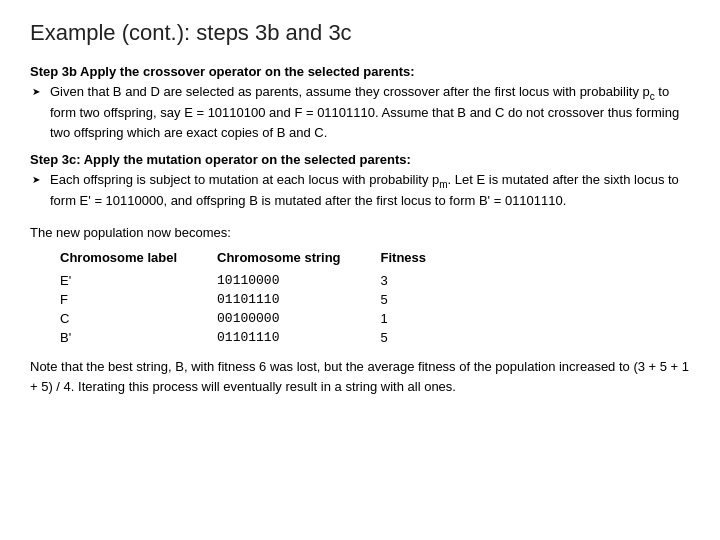 This screenshot has width=720, height=540. Describe the element at coordinates (138, 318) in the screenshot. I see `cell-label: C` at that location.